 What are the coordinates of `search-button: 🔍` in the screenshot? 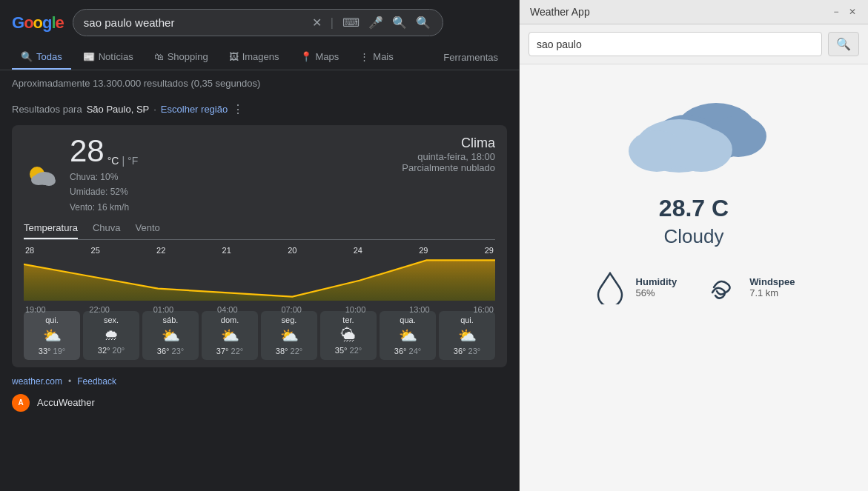 It's located at (423, 22).